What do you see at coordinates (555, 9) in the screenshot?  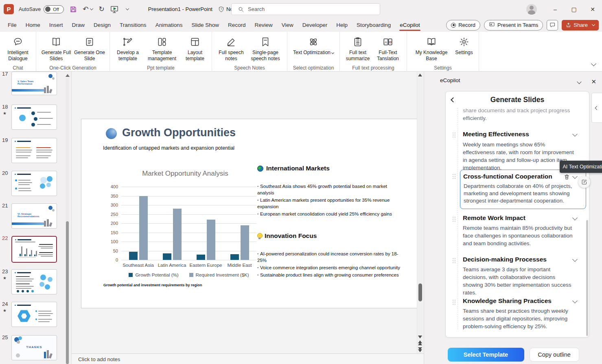 I see `minimize-button: –` at bounding box center [555, 9].